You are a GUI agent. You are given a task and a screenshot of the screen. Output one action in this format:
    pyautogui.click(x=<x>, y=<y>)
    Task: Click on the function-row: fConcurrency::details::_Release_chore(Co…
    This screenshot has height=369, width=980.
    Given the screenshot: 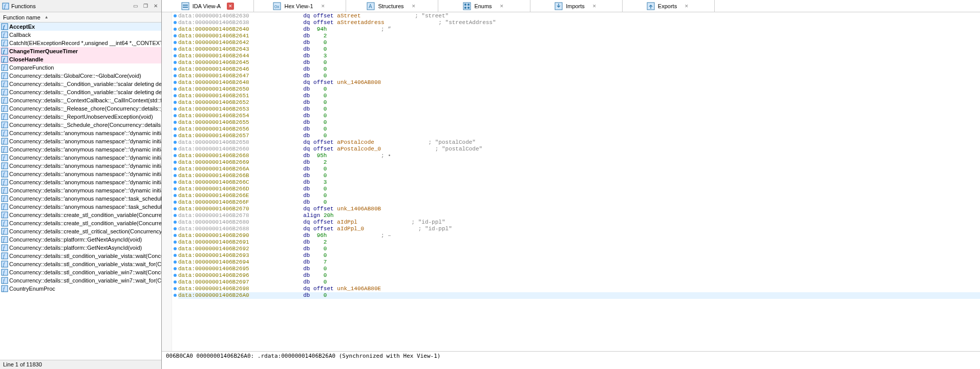 What is the action you would take?
    pyautogui.click(x=81, y=108)
    